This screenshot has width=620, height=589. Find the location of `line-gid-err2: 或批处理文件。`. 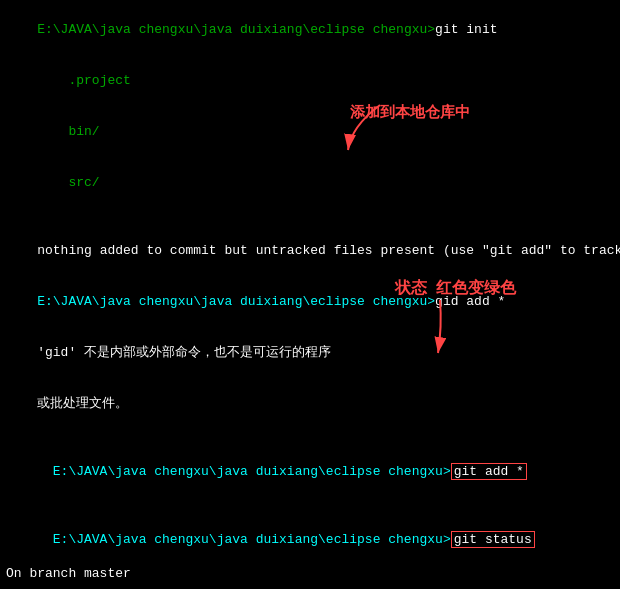

line-gid-err2: 或批处理文件。 is located at coordinates (310, 404).